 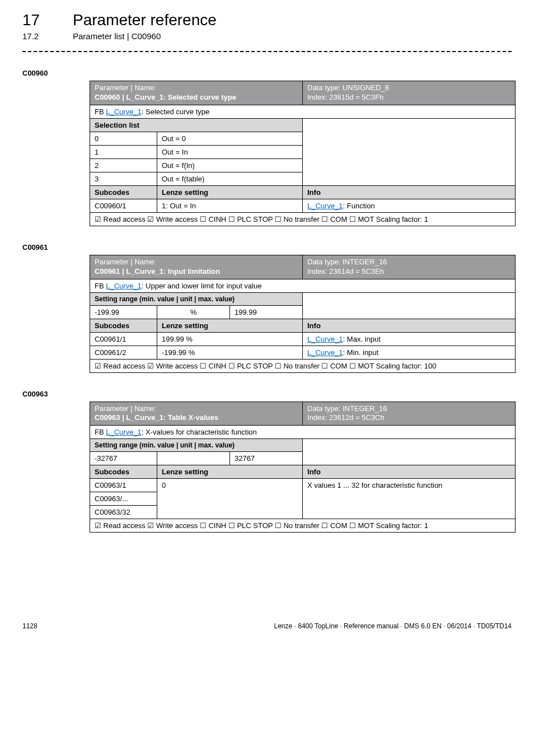 What do you see at coordinates (303, 432) in the screenshot?
I see `fb-row: FB L_Curve_1: X-values for characteristi…` at bounding box center [303, 432].